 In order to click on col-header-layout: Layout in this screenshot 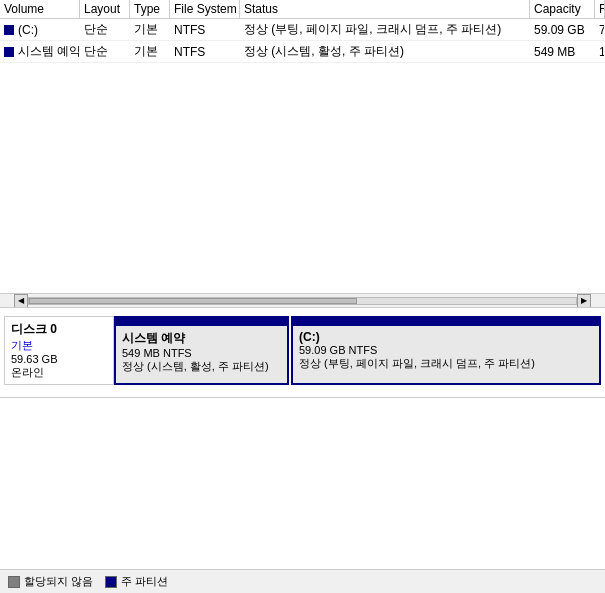, I will do `click(105, 9)`.